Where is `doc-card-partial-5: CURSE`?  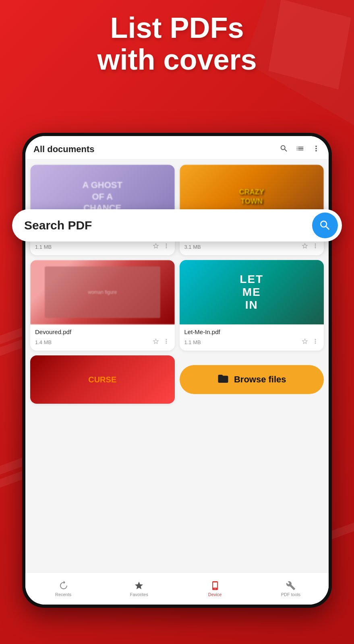
doc-card-partial-5: CURSE is located at coordinates (102, 380).